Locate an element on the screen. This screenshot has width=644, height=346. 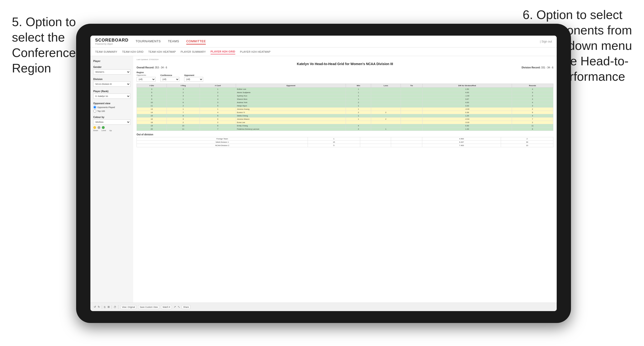
filters-row: Region Opponents: (All) Conference (All) is located at coordinates (345, 76).